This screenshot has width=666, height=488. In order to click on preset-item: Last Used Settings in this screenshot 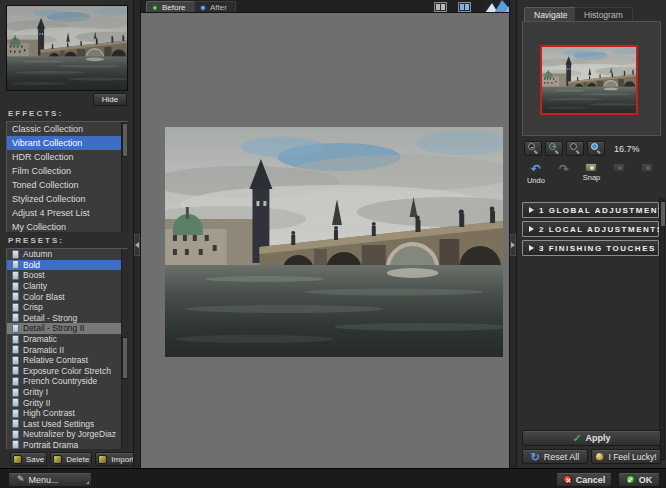, I will do `click(67, 424)`.